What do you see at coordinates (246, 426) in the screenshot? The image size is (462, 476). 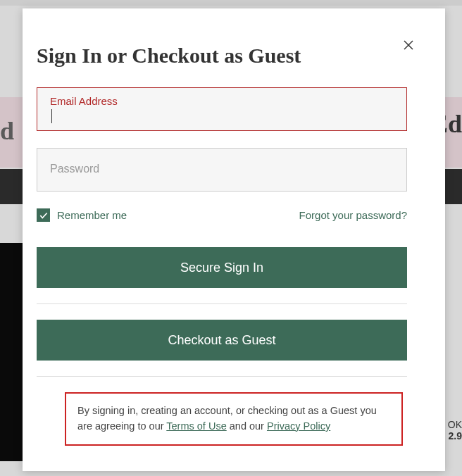 I see `legal-text: and our` at bounding box center [246, 426].